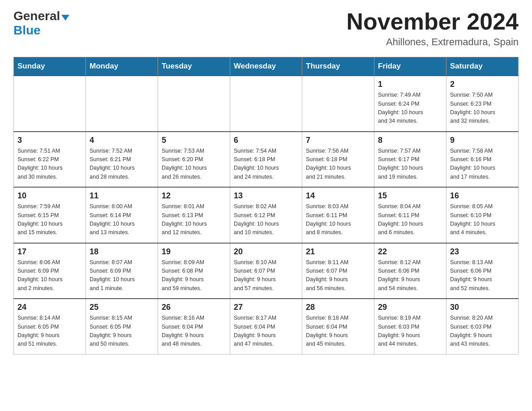 Image resolution: width=532 pixels, height=411 pixels. What do you see at coordinates (50, 331) in the screenshot?
I see `day-info-24: Sunrise: 8:14 AMSunset: 6:05 PMDaylight:…` at bounding box center [50, 331].